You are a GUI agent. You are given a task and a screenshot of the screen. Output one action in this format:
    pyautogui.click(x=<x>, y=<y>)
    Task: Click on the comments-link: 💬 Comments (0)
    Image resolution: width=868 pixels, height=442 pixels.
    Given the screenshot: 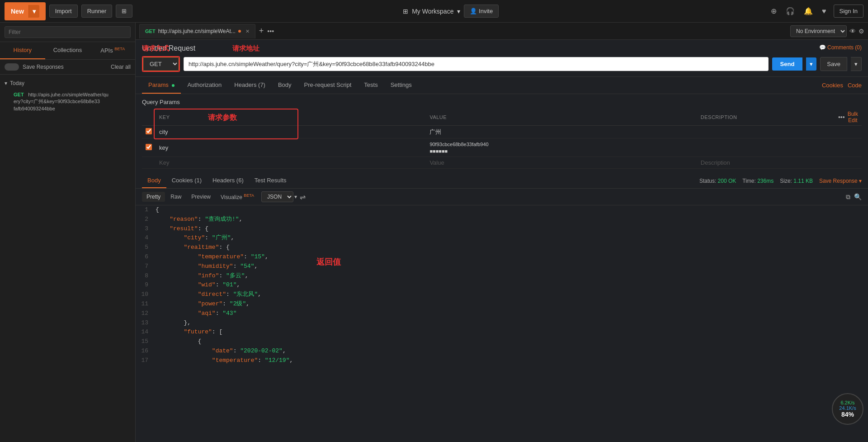 What is the action you would take?
    pyautogui.click(x=840, y=48)
    